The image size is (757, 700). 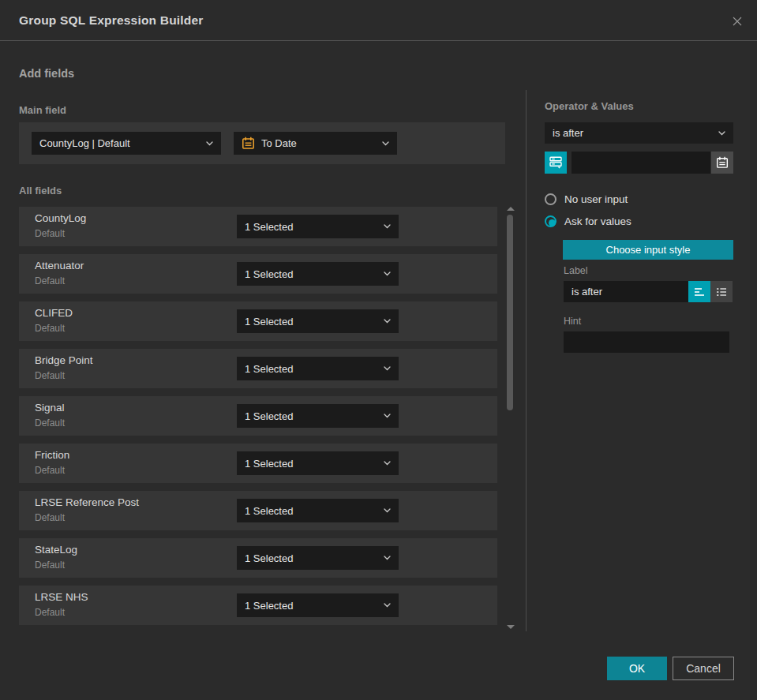 What do you see at coordinates (258, 463) in the screenshot?
I see `field-row: Friction Default 1 Selected` at bounding box center [258, 463].